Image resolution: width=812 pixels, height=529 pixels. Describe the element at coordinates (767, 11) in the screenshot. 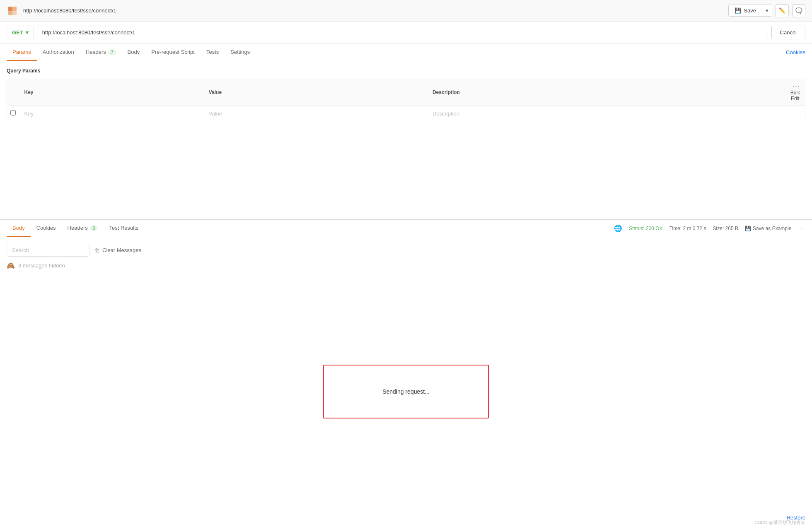

I see `save-chevron-button: ▾` at that location.